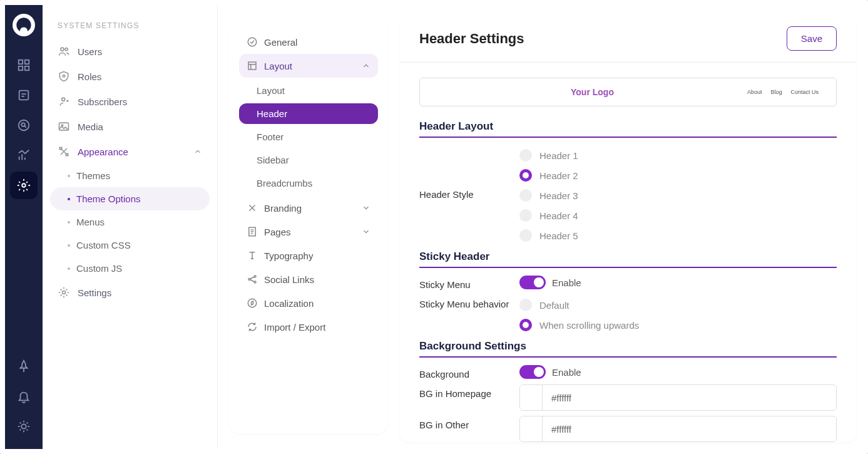  Describe the element at coordinates (252, 208) in the screenshot. I see `branding-icon` at that location.